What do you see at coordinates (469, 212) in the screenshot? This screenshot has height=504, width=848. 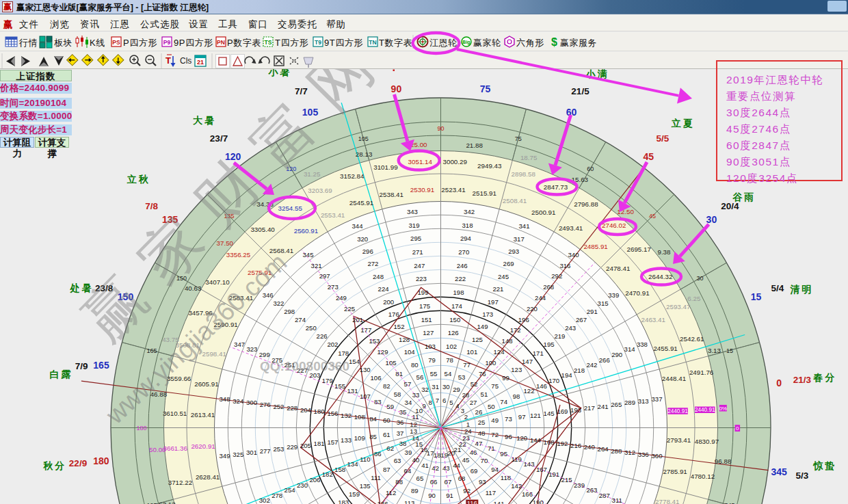 I see `svg-text: 342` at bounding box center [469, 212].